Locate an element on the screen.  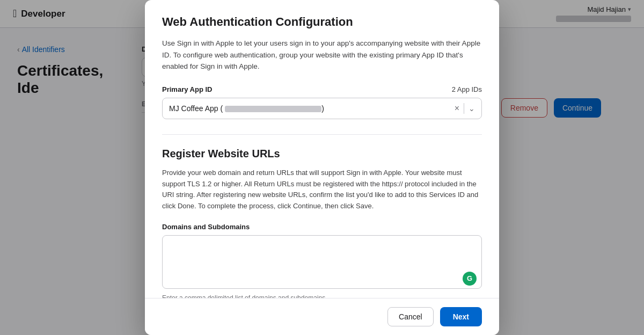
primary-app-id-label: Primary App ID is located at coordinates (187, 89).